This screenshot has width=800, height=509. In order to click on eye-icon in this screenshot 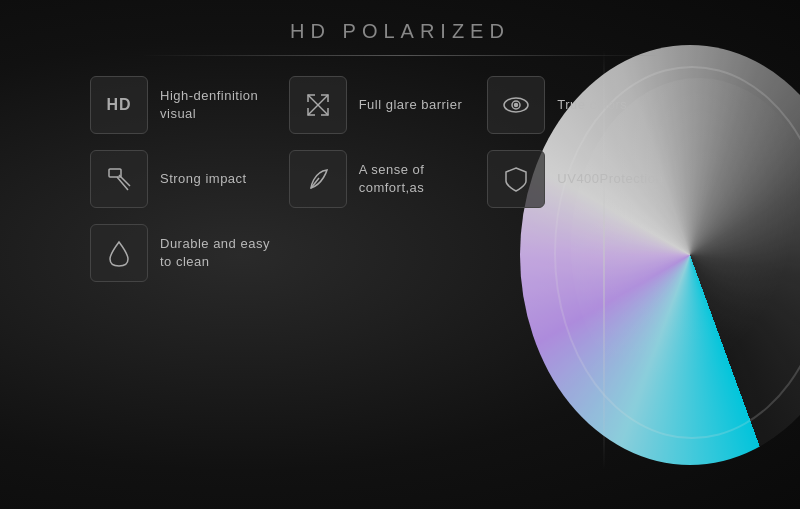, I will do `click(516, 105)`.